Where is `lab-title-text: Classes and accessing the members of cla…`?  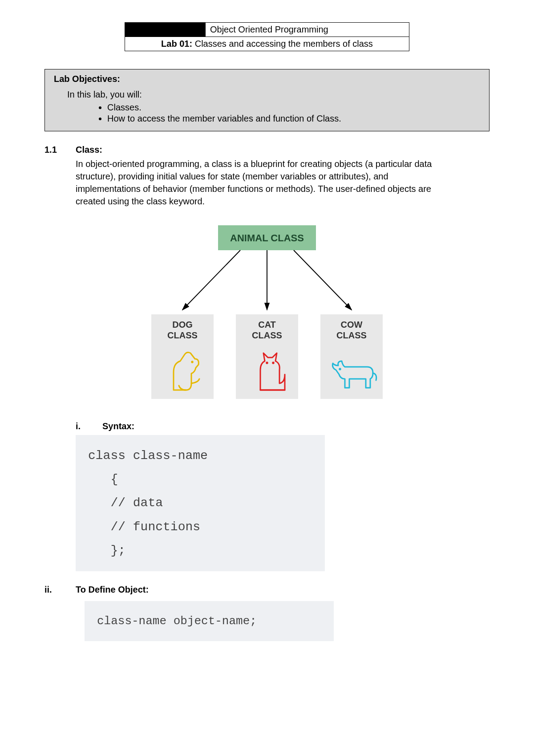
lab-title-text: Classes and accessing the members of cla… is located at coordinates (283, 44).